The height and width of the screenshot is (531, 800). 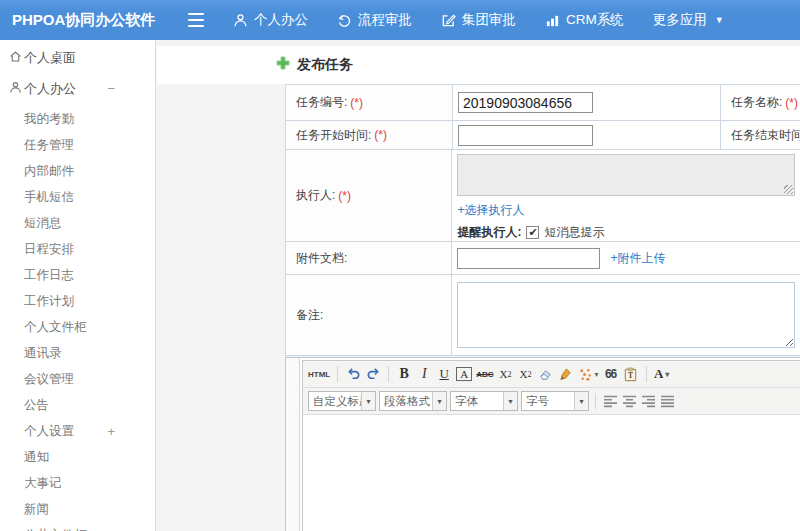 I want to click on sidebar-item-personal-files: 个人文件柜, so click(x=78, y=327).